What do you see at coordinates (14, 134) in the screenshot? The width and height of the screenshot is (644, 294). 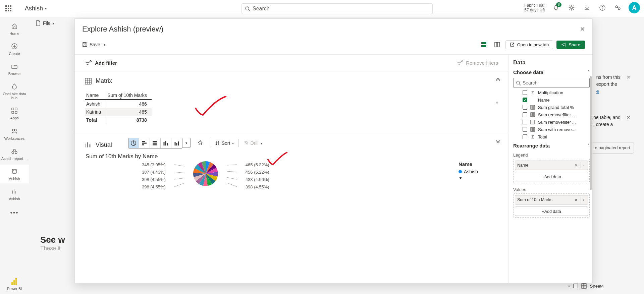 I see `rail-workspaces: Workspaces` at bounding box center [14, 134].